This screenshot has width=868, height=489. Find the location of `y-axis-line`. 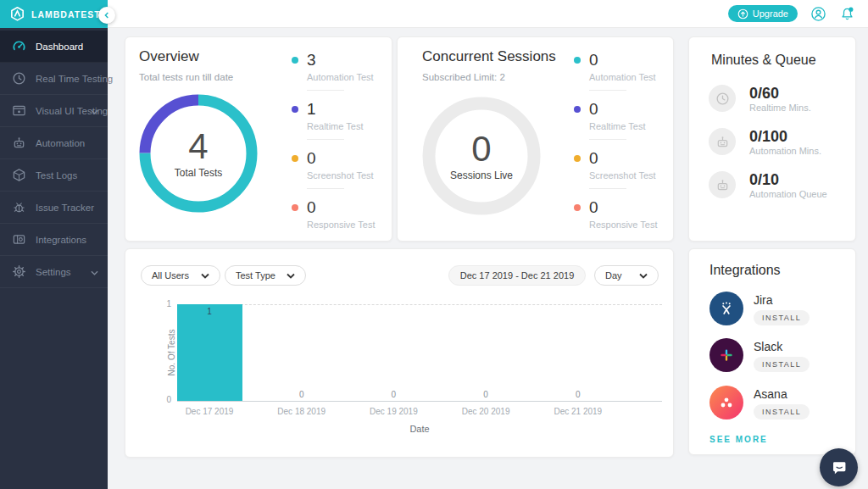

y-axis-line is located at coordinates (178, 353).